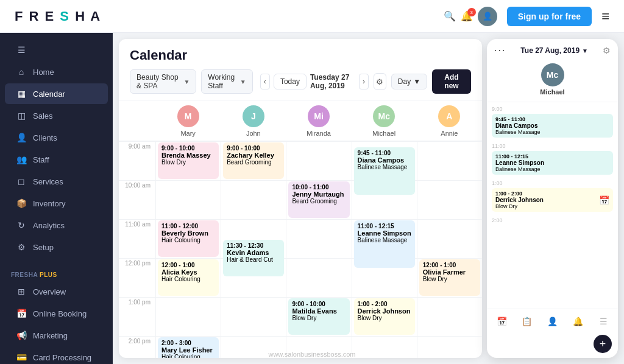 The image size is (624, 364). I want to click on mobile-avatar: Mc, so click(553, 75).